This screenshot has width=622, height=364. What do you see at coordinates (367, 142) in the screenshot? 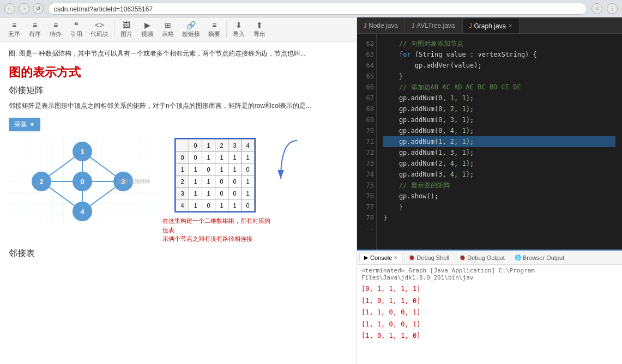
I see `line-numbers: 6263646566676869707172737475767778--` at bounding box center [367, 142].